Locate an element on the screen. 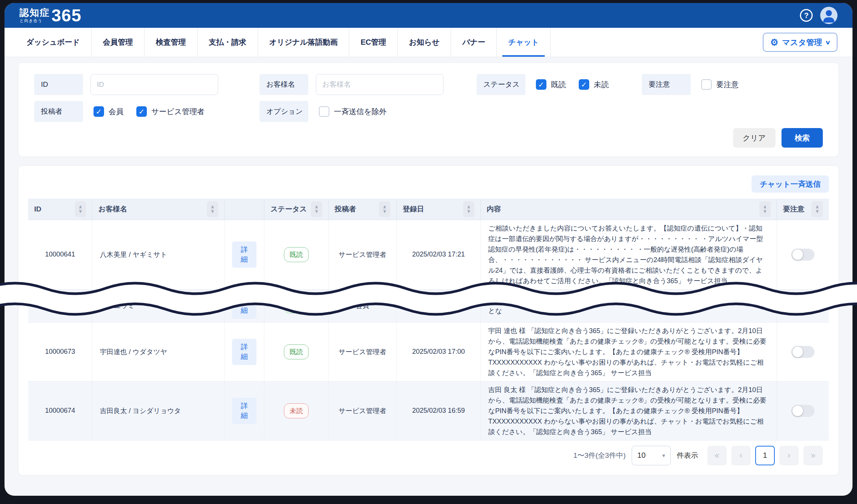 The width and height of the screenshot is (857, 504). filter-checkbox-item: 一斉送信を除外 is located at coordinates (353, 112).